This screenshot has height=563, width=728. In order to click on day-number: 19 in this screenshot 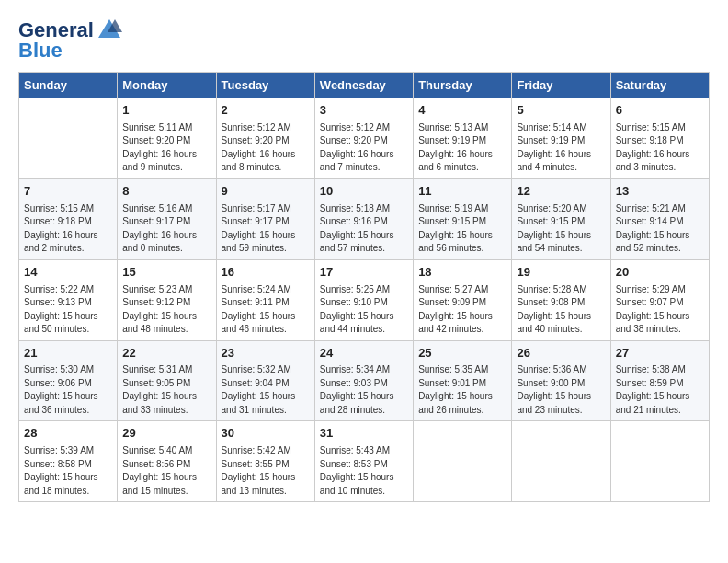, I will do `click(561, 272)`.